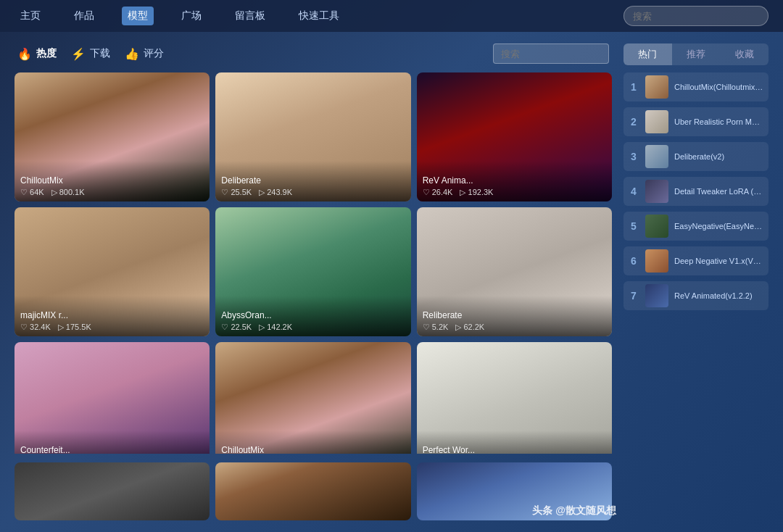 Image resolution: width=783 pixels, height=532 pixels. I want to click on nav-works: 作品, so click(84, 16).